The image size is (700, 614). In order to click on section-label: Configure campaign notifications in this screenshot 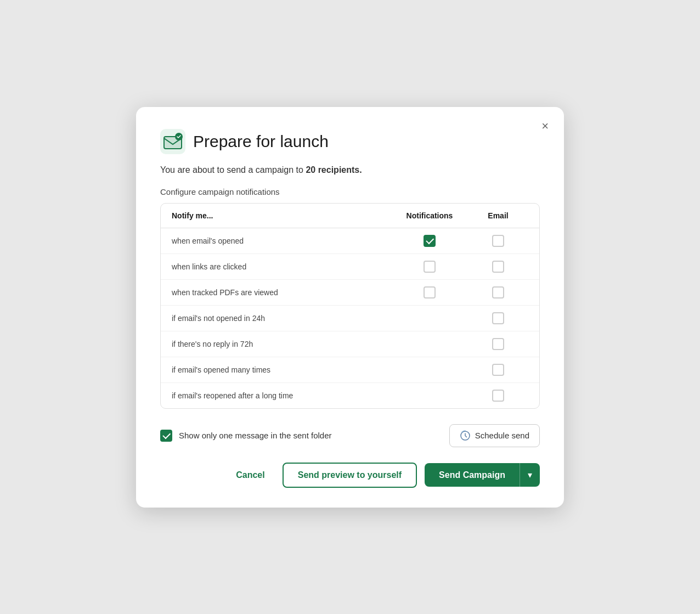, I will do `click(350, 192)`.